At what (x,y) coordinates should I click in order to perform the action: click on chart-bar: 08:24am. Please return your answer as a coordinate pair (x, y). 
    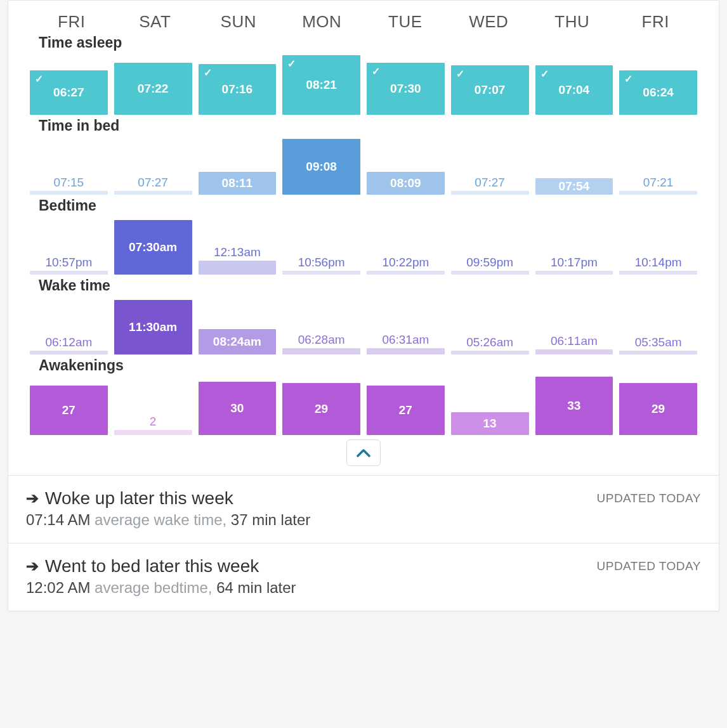
    Looking at the image, I should click on (237, 342).